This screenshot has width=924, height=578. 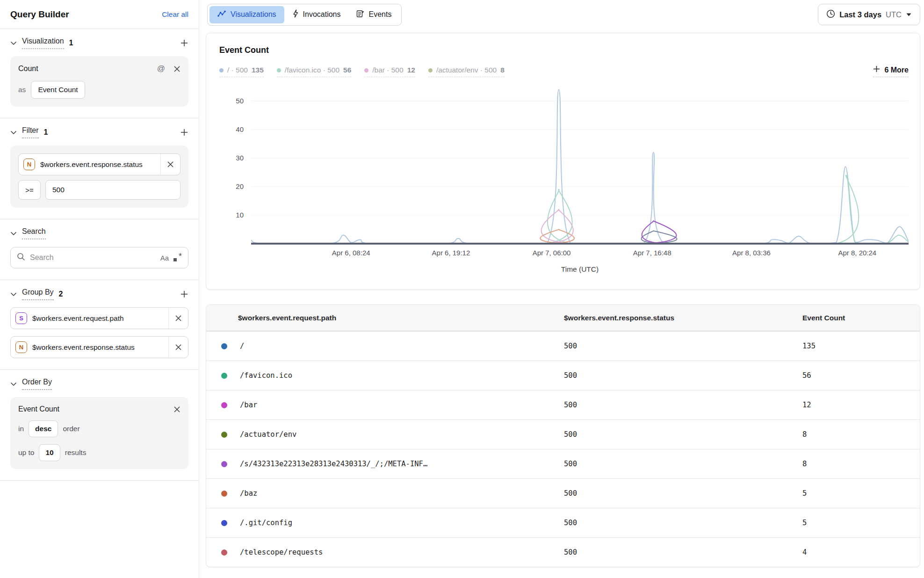 I want to click on legend-item: /favicon.ico · 500 56, so click(x=314, y=72).